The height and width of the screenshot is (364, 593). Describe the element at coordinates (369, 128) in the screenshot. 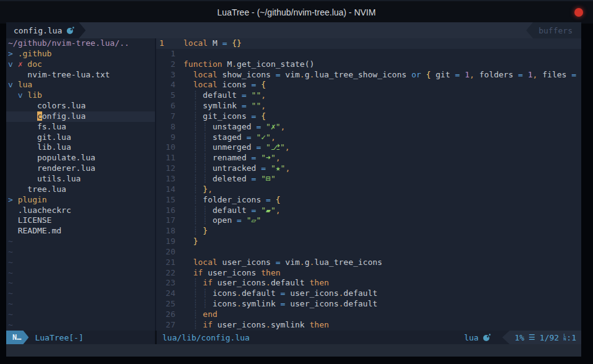

I see `code-line: 8 ┊ ┊ unstaged = "✗",` at that location.